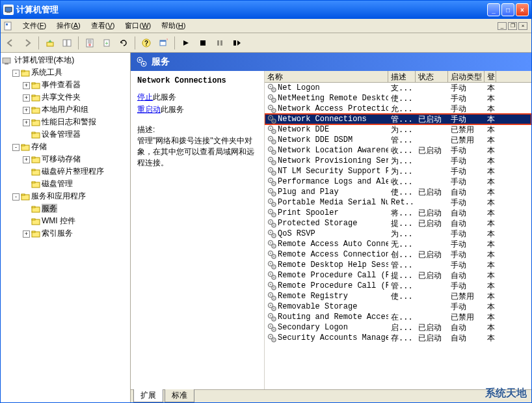 The width and height of the screenshot is (532, 403). I want to click on service-row: Network Connections管...已启动手动本, so click(398, 119).